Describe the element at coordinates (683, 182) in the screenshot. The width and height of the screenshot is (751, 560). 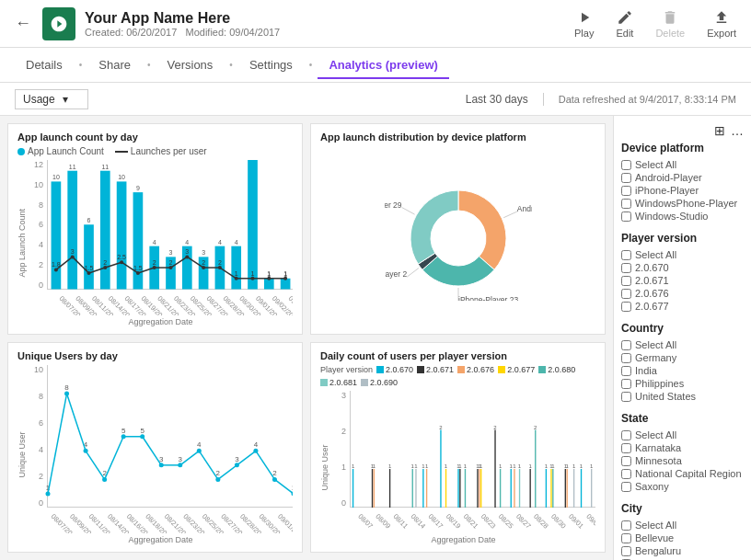
I see `device-platform-filter: Device platform Select All Android-Playe…` at that location.